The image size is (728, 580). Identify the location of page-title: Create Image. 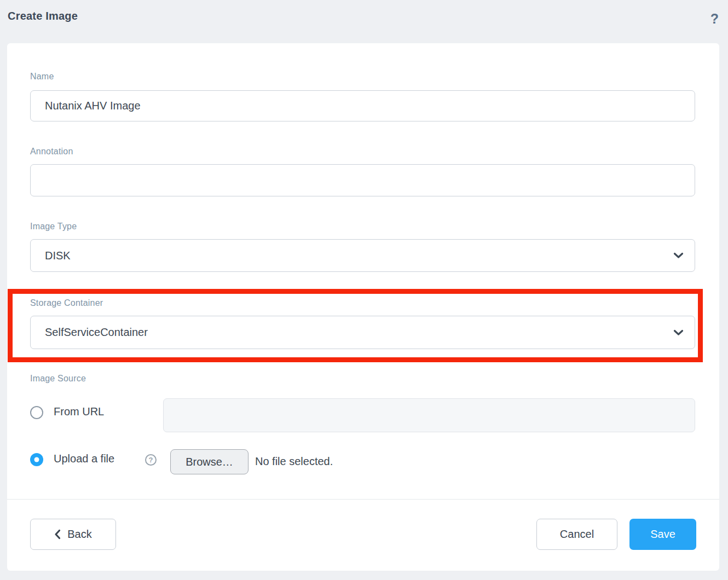
(43, 16).